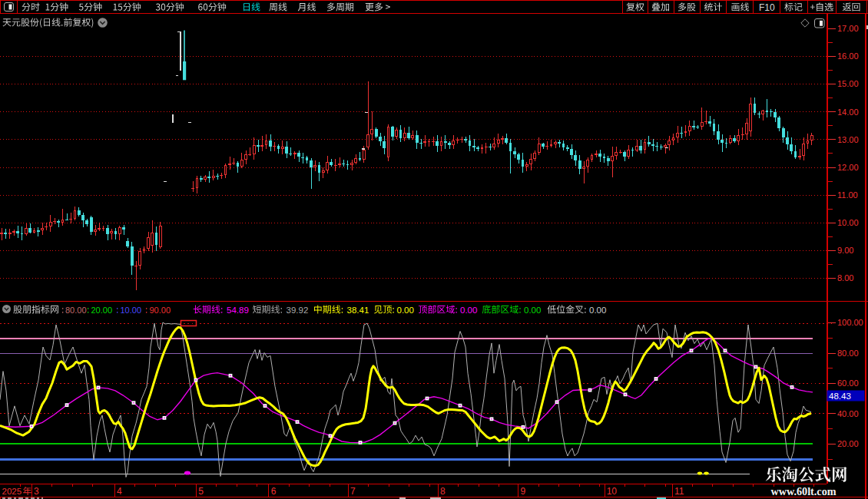 The image size is (868, 499). I want to click on svg-text: 9, so click(524, 491).